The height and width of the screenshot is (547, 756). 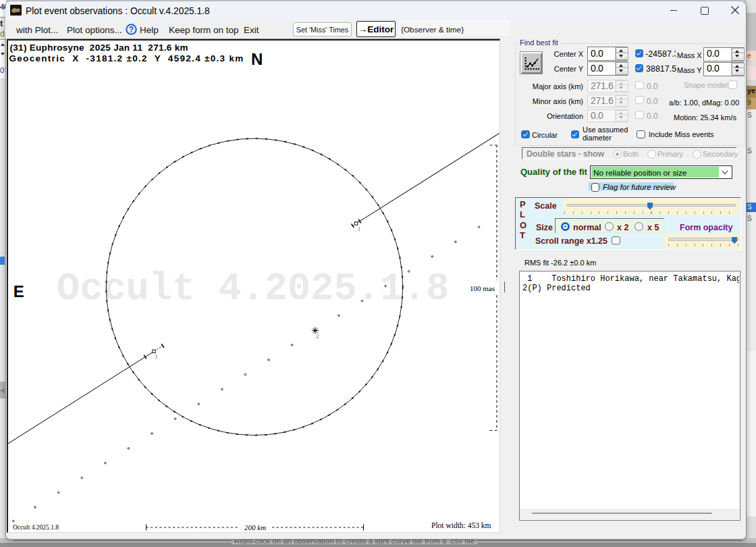 I want to click on svg-text: 2, so click(x=317, y=336).